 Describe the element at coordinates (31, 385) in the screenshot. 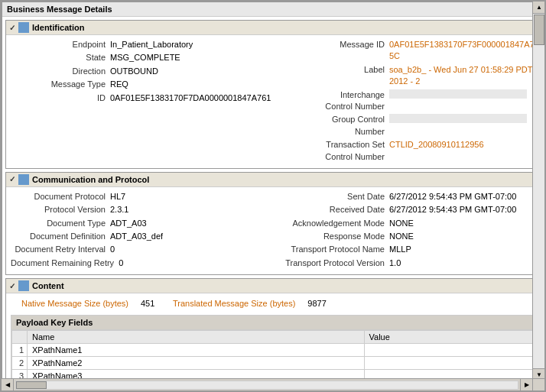

I see `h-scroll-thumb` at that location.